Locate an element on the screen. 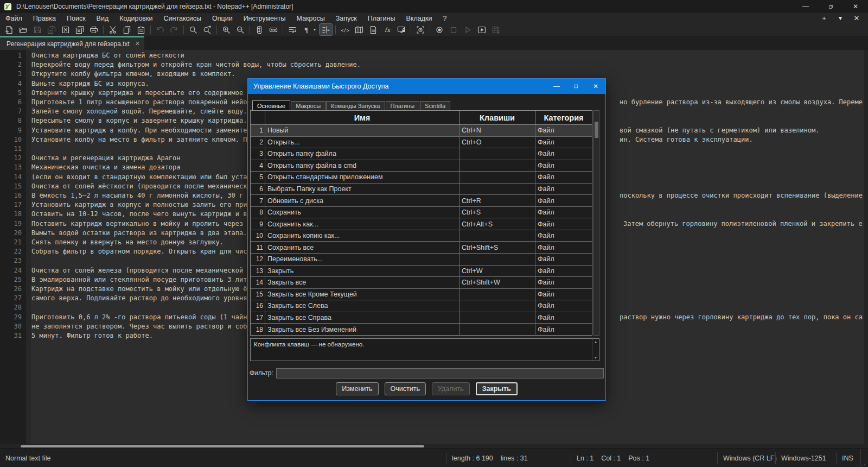 The image size is (868, 467). cell-category: Файл is located at coordinates (564, 248).